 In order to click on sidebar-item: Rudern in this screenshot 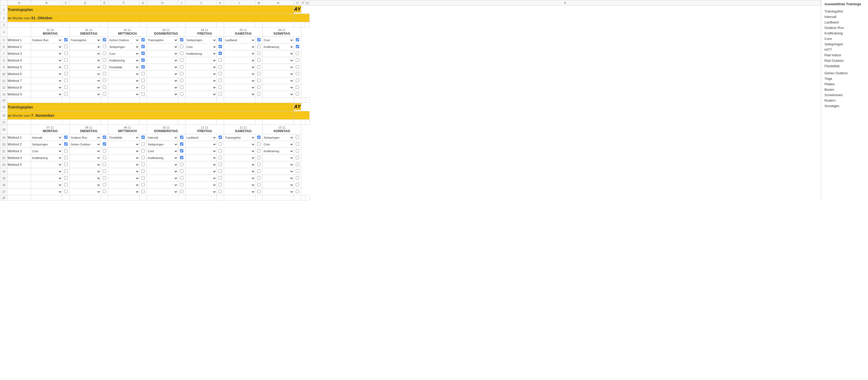, I will do `click(845, 100)`.